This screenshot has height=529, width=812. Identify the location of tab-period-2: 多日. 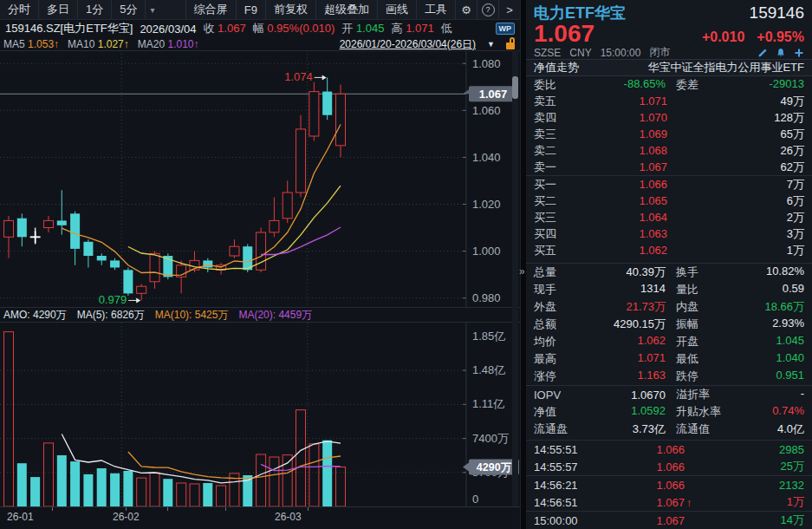
(59, 10).